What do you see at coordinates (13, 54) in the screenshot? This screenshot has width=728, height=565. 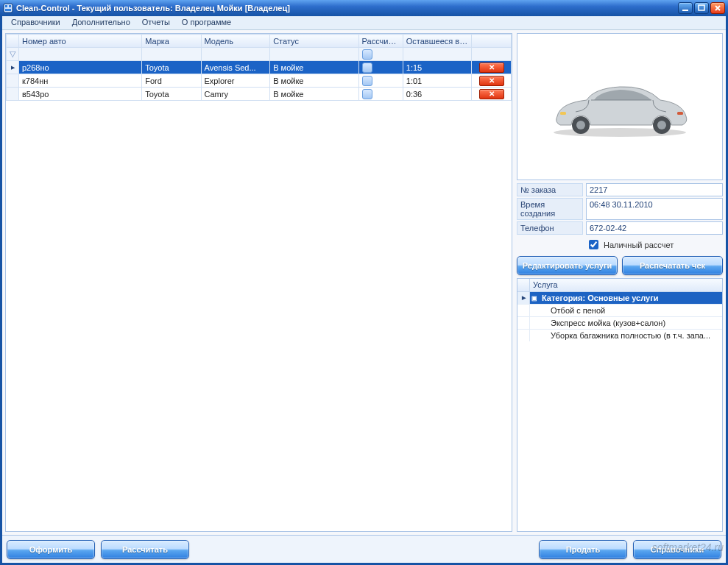 I see `funnel-icon: ▽` at bounding box center [13, 54].